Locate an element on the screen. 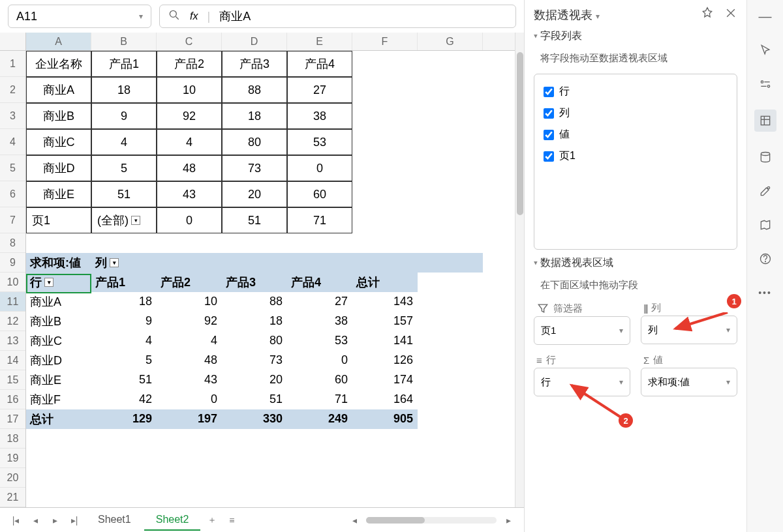  row-header: 3 is located at coordinates (13, 116).